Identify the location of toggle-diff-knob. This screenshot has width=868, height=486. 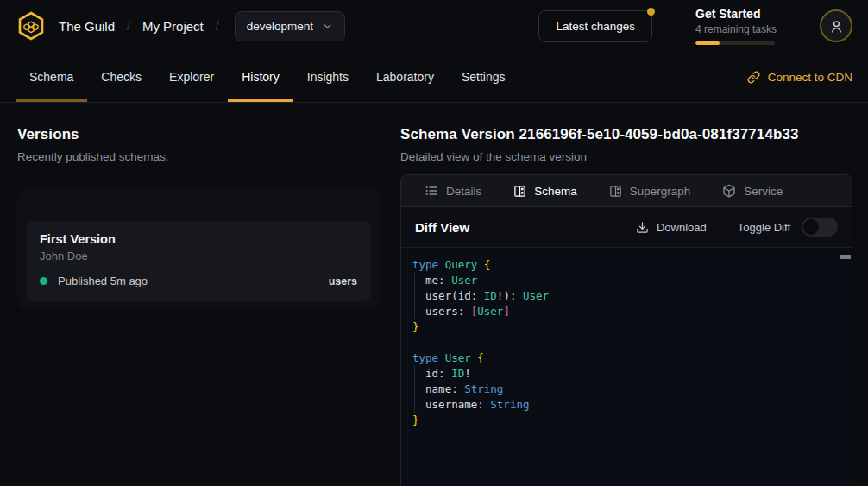
(811, 227).